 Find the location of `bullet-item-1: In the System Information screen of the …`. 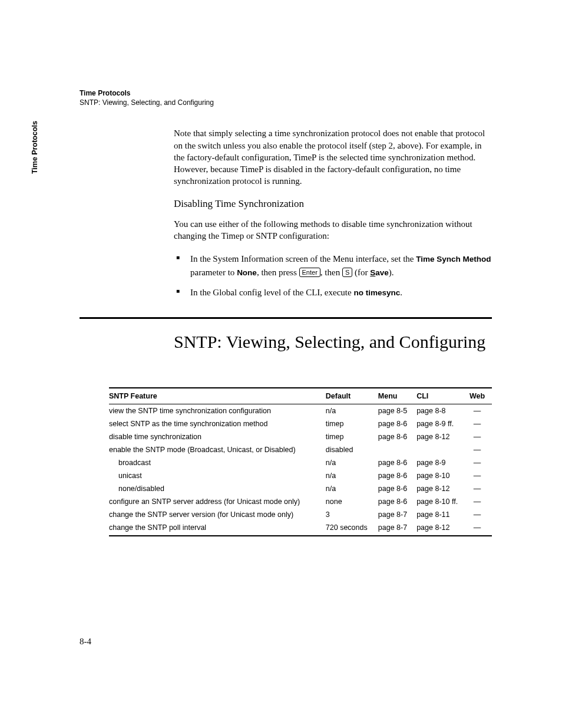

bullet-item-1: In the System Information screen of the … is located at coordinates (333, 265).